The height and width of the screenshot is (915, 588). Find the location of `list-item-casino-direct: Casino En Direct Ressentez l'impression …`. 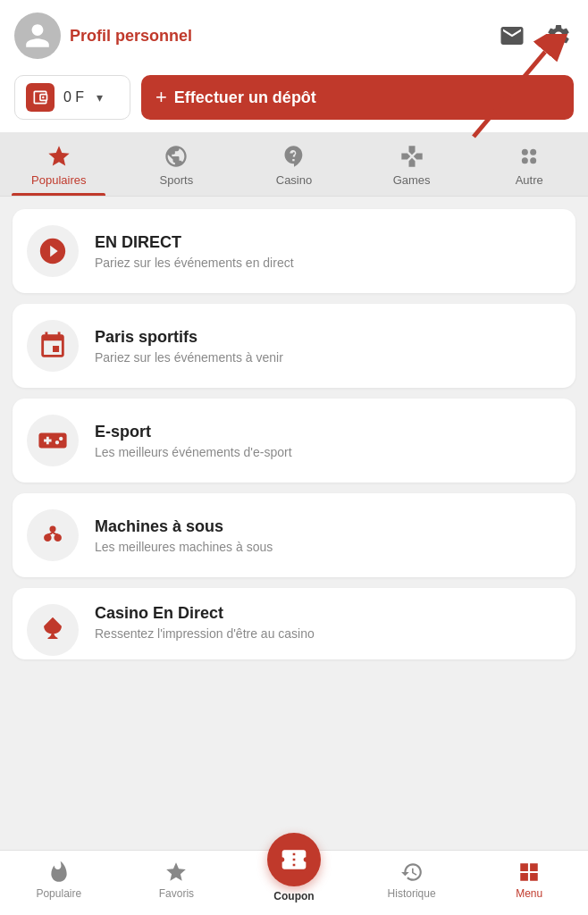

list-item-casino-direct: Casino En Direct Ressentez l'impression … is located at coordinates (294, 624).